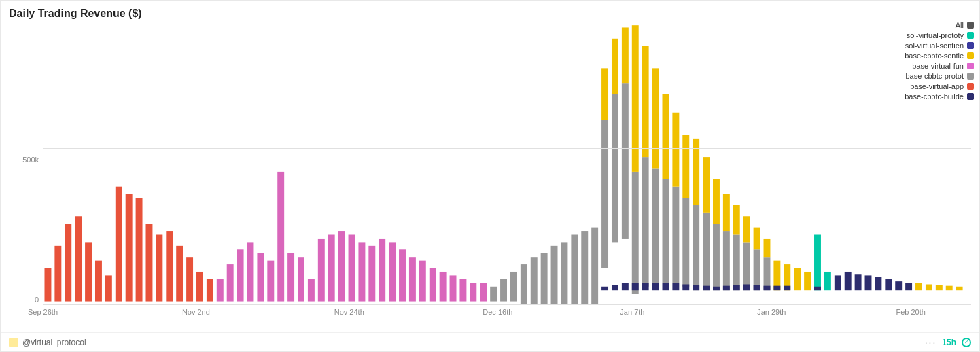  I want to click on legend-dot-sol-sentien, so click(970, 46).